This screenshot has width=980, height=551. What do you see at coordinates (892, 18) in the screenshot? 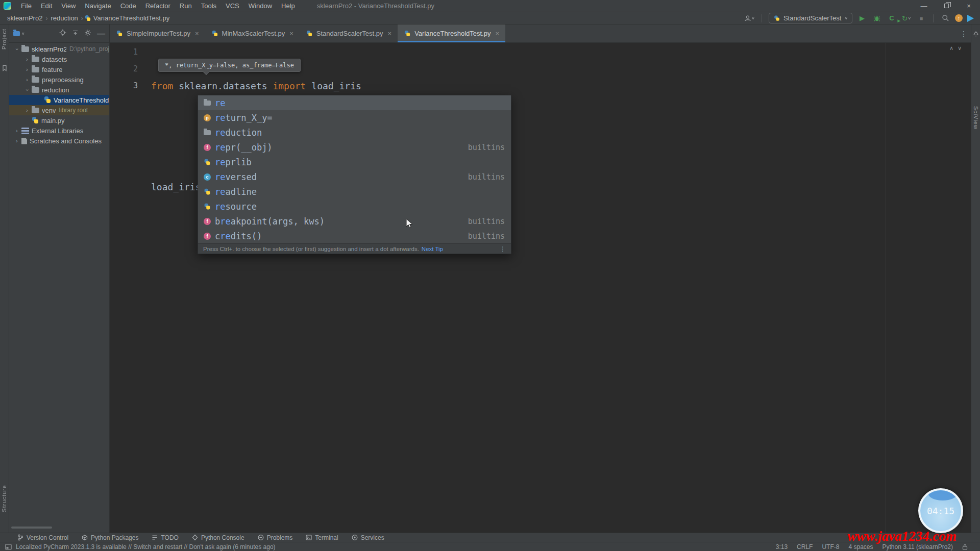
I see `run-with-coverage-button: C` at bounding box center [892, 18].